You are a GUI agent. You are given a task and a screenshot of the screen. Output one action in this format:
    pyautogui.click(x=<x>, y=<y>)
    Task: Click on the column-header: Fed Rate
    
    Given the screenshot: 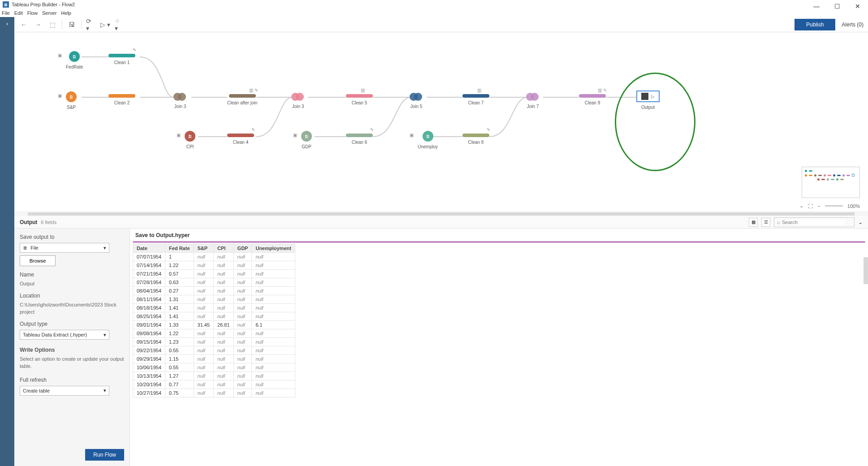 What is the action you would take?
    pyautogui.click(x=179, y=248)
    